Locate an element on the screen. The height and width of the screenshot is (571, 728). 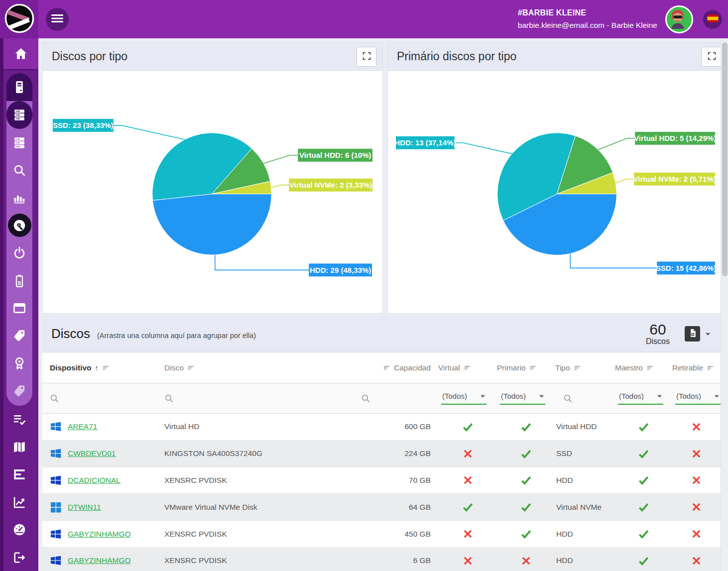
column-header-dispositivo: Dispositivo↑ is located at coordinates (101, 368).